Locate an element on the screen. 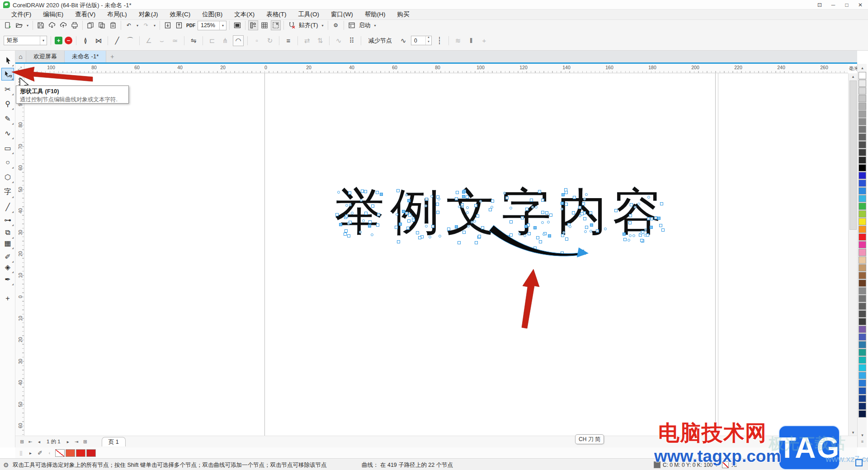 The image size is (868, 470). import-button is located at coordinates (168, 25).